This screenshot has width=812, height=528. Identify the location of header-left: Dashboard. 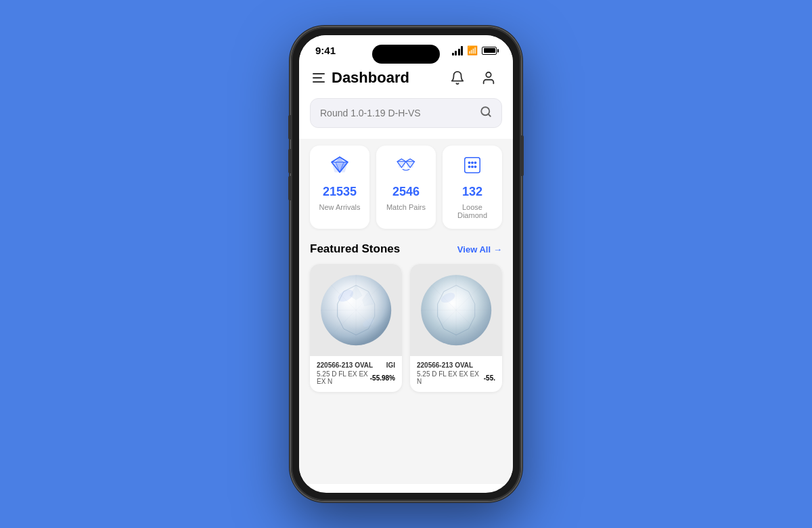
(361, 78).